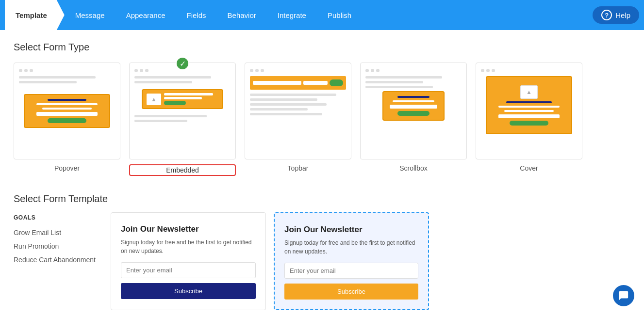 This screenshot has width=644, height=316. What do you see at coordinates (146, 15) in the screenshot?
I see `tab-appearance: Appearance` at bounding box center [146, 15].